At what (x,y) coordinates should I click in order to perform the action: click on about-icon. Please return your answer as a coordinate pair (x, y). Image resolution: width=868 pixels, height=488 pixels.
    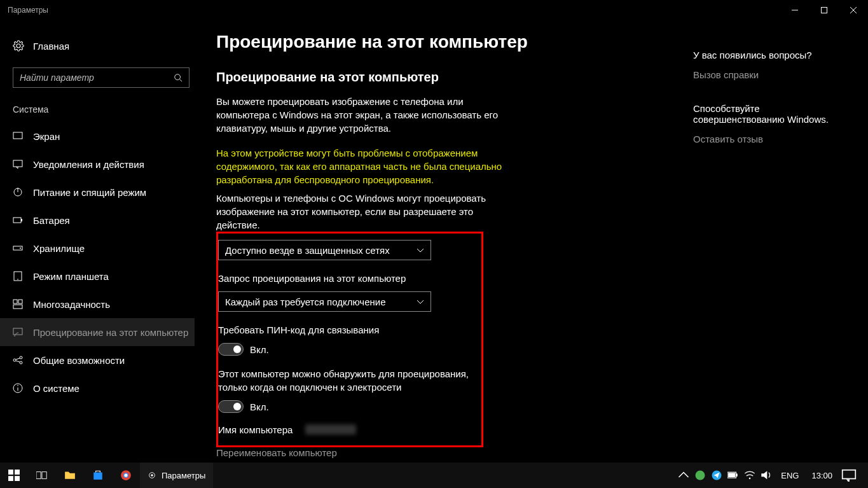
    Looking at the image, I should click on (18, 388).